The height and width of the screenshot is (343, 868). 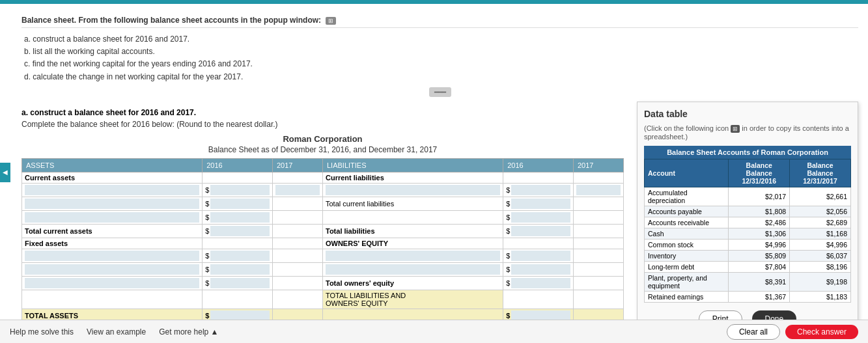 I want to click on tca-val-2016, so click(x=240, y=231).